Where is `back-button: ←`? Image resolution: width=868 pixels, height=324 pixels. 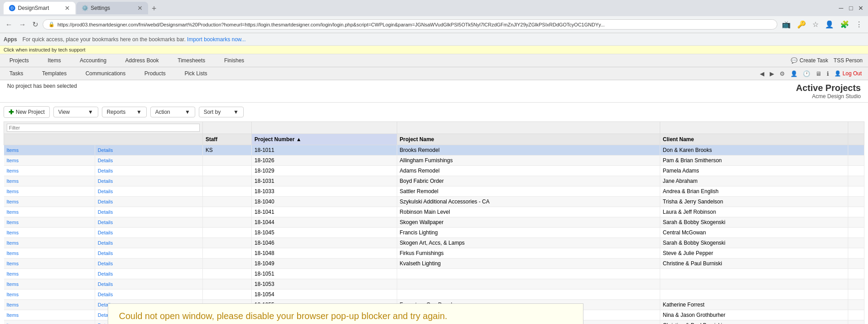 back-button: ← is located at coordinates (9, 25).